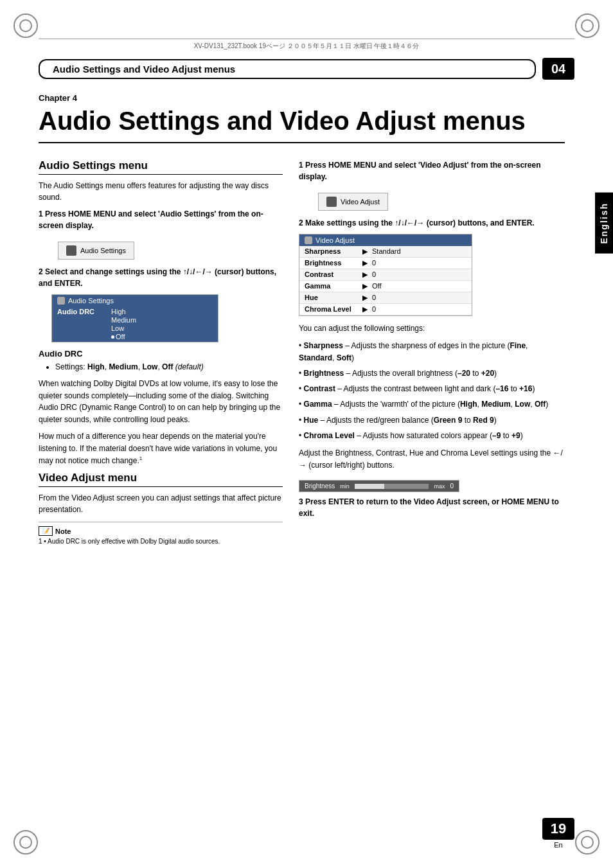  What do you see at coordinates (307, 46) in the screenshot?
I see `file-info-text: XV-DV131_232T.book 19ページ ２００５年５月１１日 水曜日 …` at bounding box center [307, 46].